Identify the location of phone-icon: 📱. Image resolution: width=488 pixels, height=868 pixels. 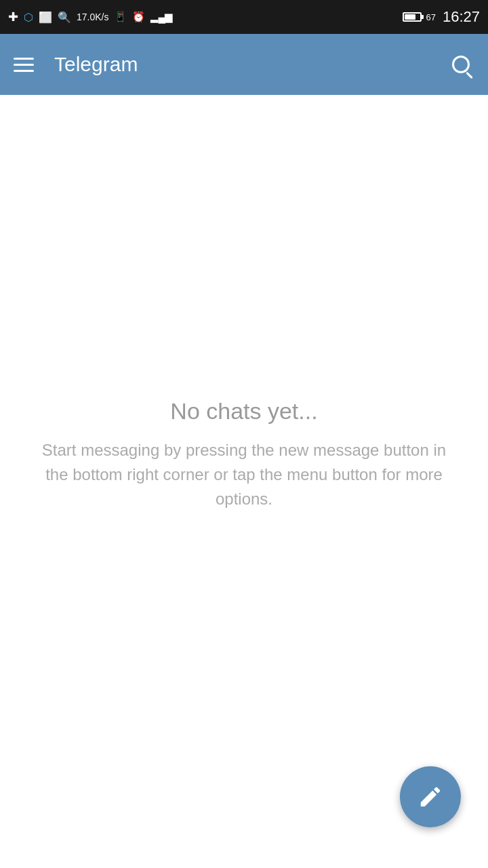
(121, 17).